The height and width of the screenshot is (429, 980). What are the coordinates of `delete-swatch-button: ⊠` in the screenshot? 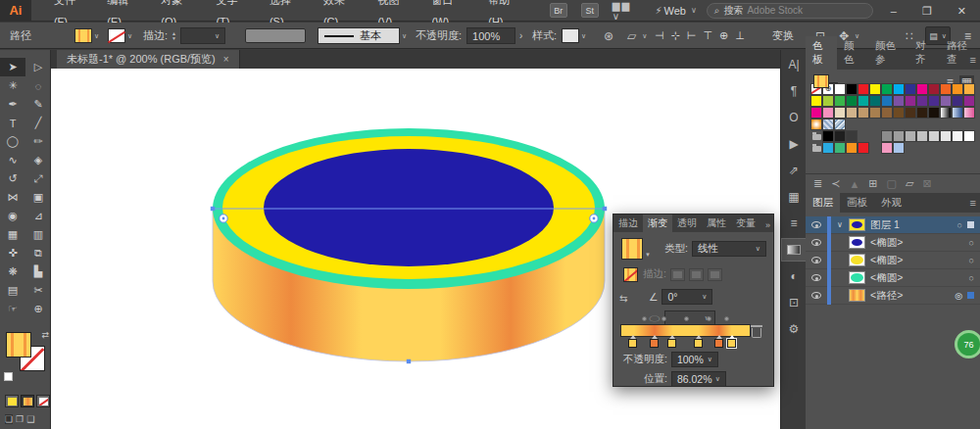 It's located at (927, 184).